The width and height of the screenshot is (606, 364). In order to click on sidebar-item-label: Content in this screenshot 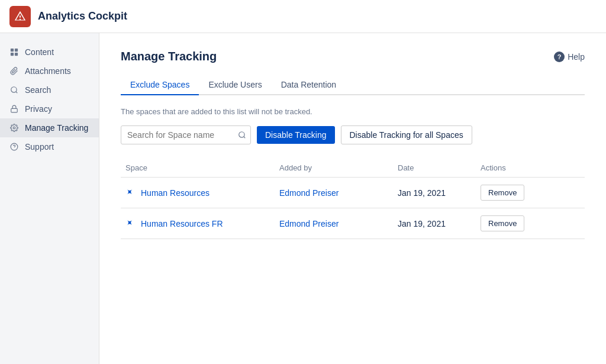, I will do `click(39, 52)`.